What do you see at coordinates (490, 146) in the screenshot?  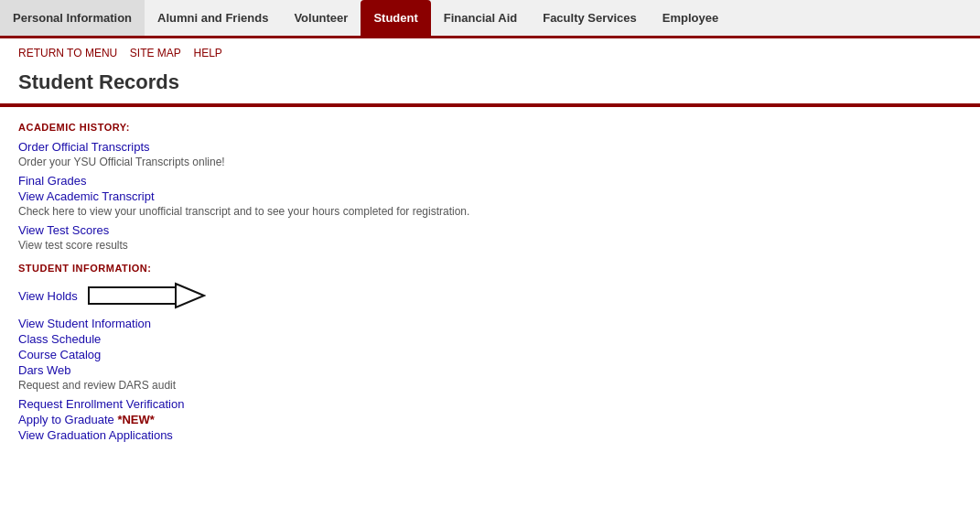 I see `order-transcripts-link: Order Official Transcripts` at bounding box center [490, 146].